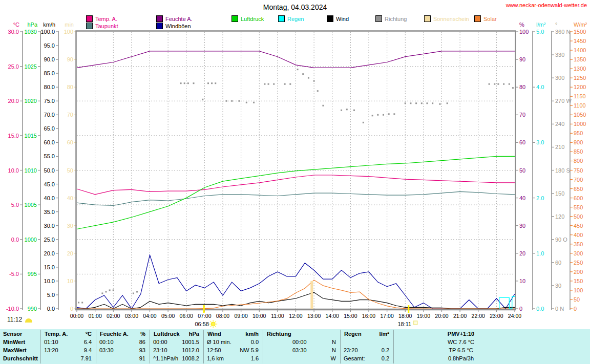 The image size is (590, 364). What do you see at coordinates (524, 32) in the screenshot?
I see `svg-text: 100` at bounding box center [524, 32].